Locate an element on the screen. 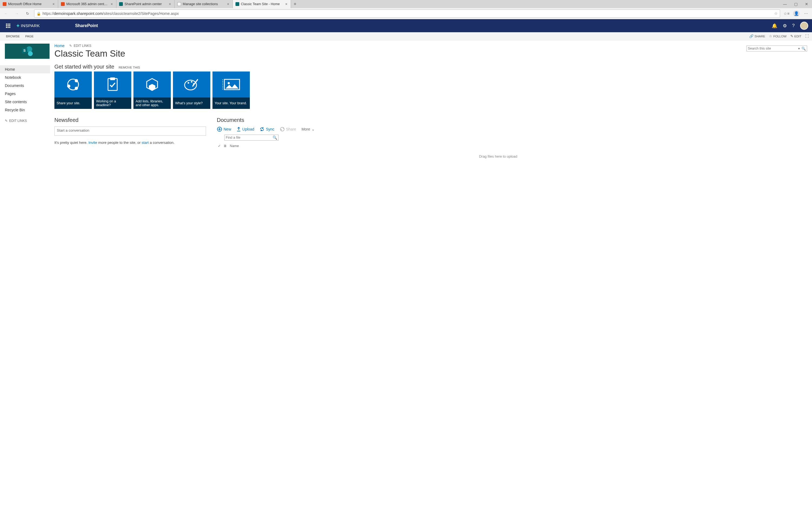 The width and height of the screenshot is (812, 520). tile-add-apps: Add lists, libraries, and other apps. is located at coordinates (152, 90).